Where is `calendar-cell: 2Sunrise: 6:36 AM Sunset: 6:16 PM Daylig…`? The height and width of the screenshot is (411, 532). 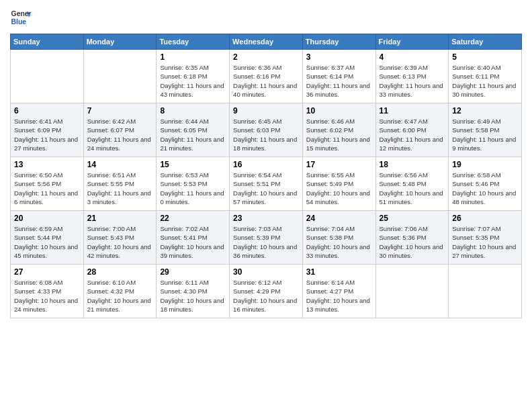
calendar-cell: 2Sunrise: 6:36 AM Sunset: 6:16 PM Daylig… is located at coordinates (266, 77).